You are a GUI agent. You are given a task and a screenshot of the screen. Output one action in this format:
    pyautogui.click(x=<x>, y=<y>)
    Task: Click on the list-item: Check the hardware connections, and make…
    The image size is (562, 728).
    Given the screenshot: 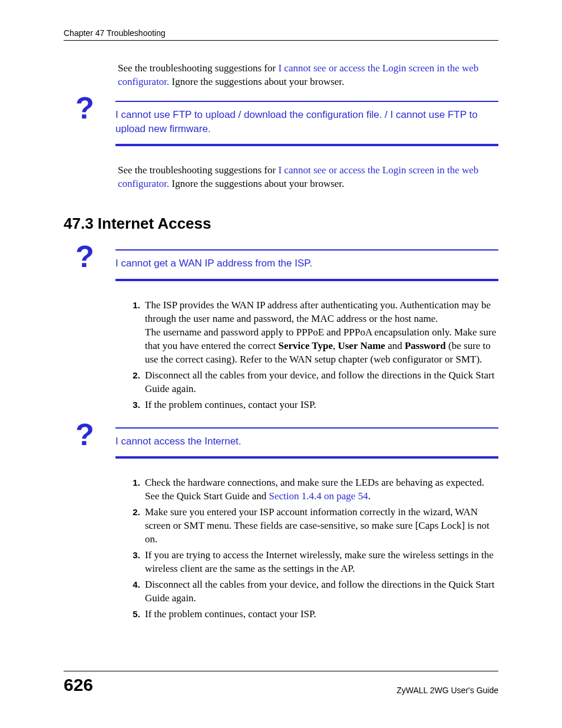 What is the action you would take?
    pyautogui.click(x=320, y=490)
    